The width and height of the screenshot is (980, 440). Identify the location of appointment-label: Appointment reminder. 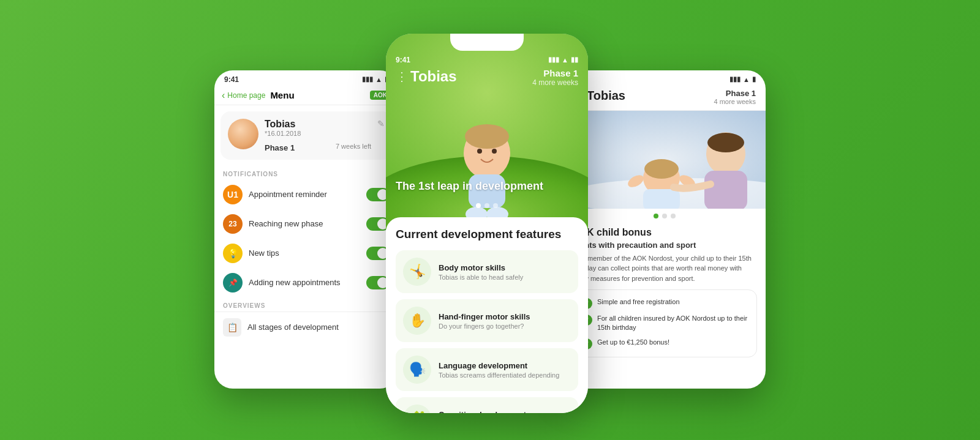
(304, 195).